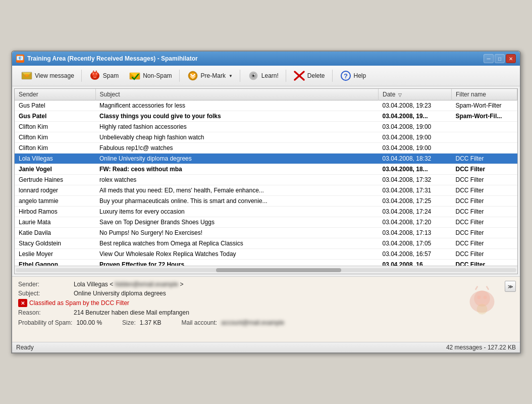 Image resolution: width=532 pixels, height=404 pixels. Describe the element at coordinates (353, 76) in the screenshot. I see `help-button: ? Help` at that location.